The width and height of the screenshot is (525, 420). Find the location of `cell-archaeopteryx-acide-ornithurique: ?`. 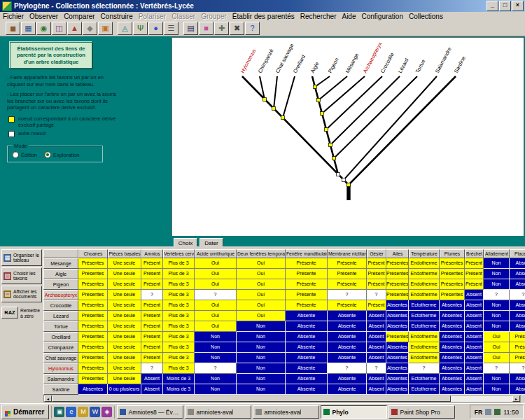

cell-archaeopteryx-acide-ornithurique: ? is located at coordinates (216, 295).